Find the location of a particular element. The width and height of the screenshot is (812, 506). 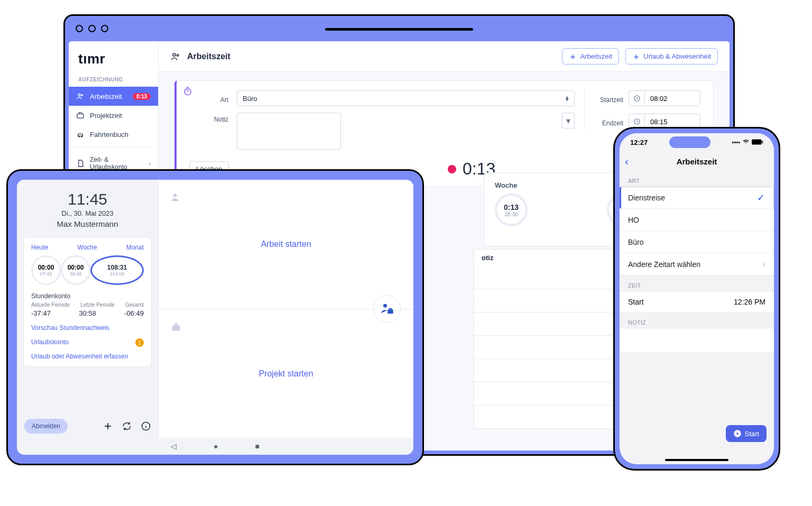

sidebar-section-label: AUFZEICHNUNG is located at coordinates (113, 80).